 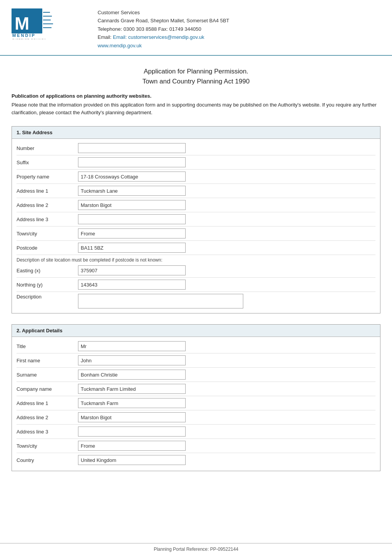 What do you see at coordinates (47, 446) in the screenshot?
I see `label-app-town: Town/city` at bounding box center [47, 446].